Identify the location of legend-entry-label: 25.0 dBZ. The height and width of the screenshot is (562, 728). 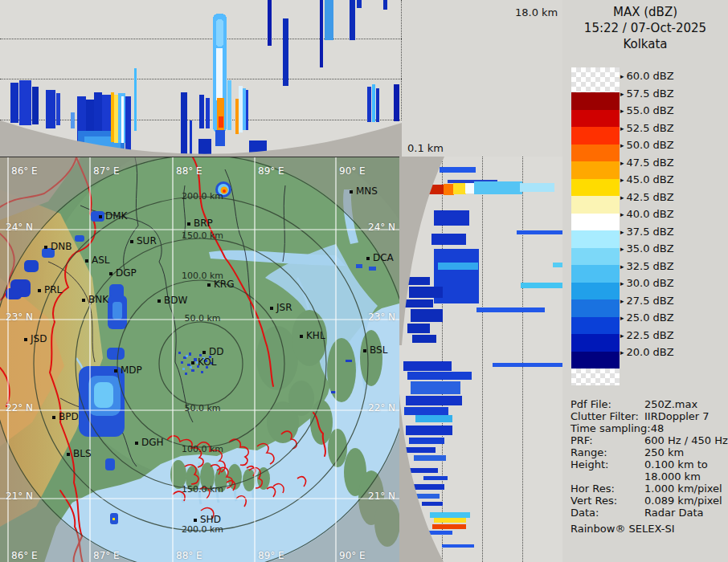
(651, 318).